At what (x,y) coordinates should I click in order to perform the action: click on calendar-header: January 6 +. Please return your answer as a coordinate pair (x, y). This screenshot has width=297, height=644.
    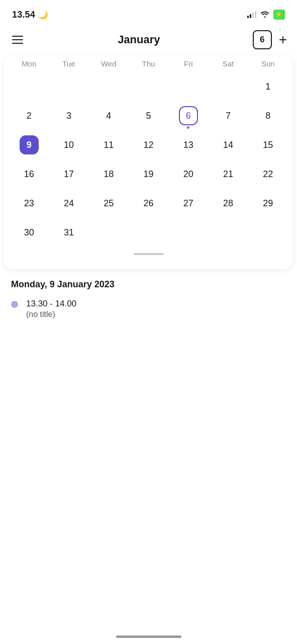
    Looking at the image, I should click on (149, 41).